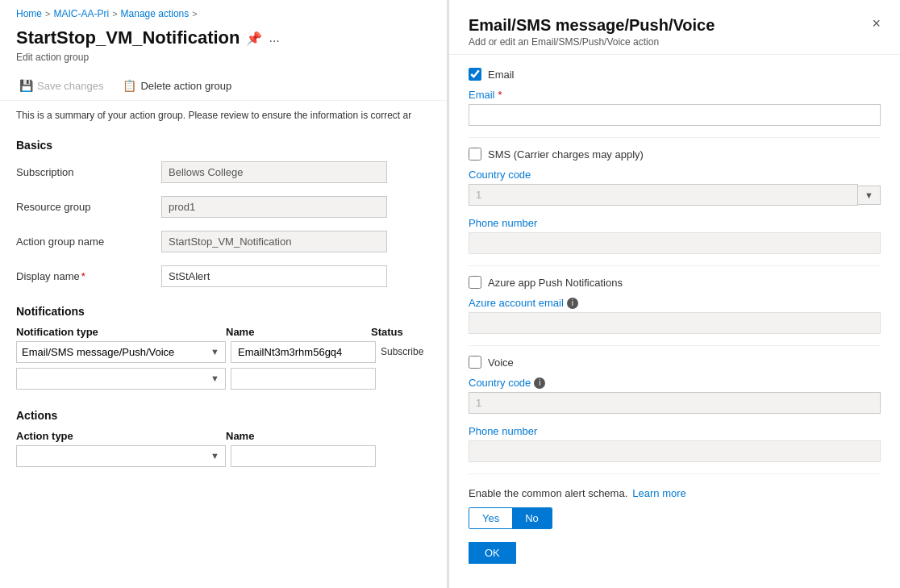  What do you see at coordinates (223, 415) in the screenshot?
I see `actions-label: Actions` at bounding box center [223, 415].